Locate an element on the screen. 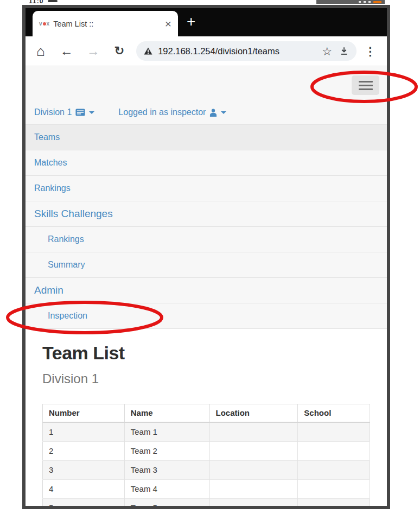  division-dropdown: Division 1 is located at coordinates (64, 112).